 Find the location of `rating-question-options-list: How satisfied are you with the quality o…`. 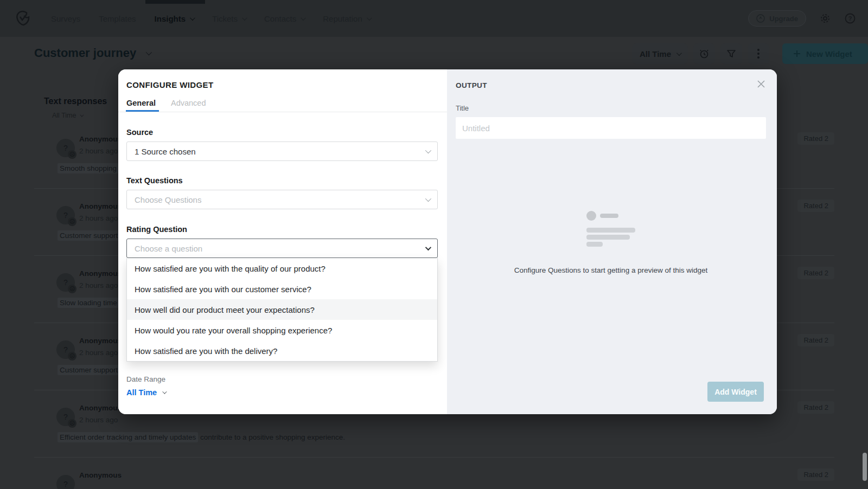

rating-question-options-list: How satisfied are you with the quality o… is located at coordinates (282, 310).